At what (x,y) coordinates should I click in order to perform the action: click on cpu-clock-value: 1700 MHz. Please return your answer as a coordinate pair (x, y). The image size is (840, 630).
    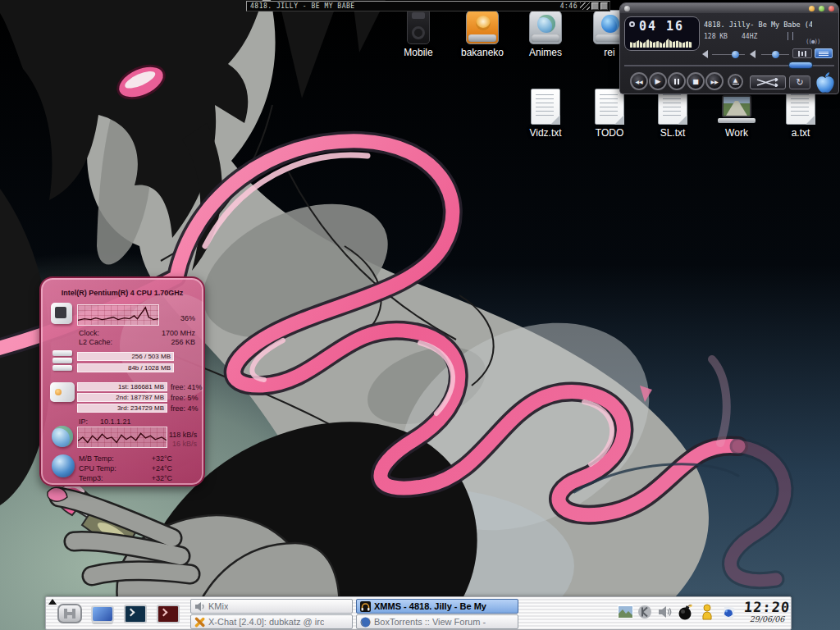
    Looking at the image, I should click on (159, 333).